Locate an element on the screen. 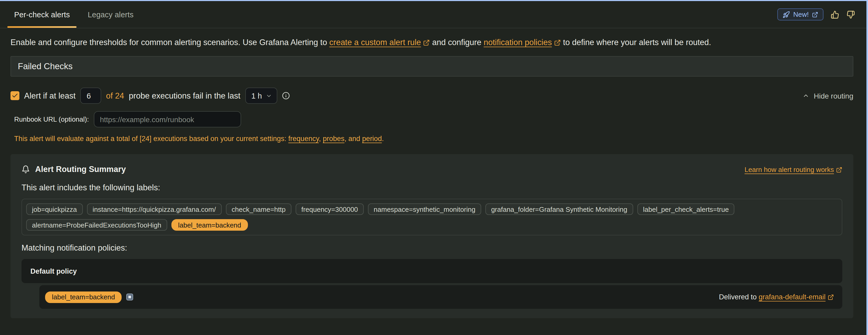 This screenshot has width=868, height=335. tab-per-check-alerts: Per-check alerts is located at coordinates (42, 14).